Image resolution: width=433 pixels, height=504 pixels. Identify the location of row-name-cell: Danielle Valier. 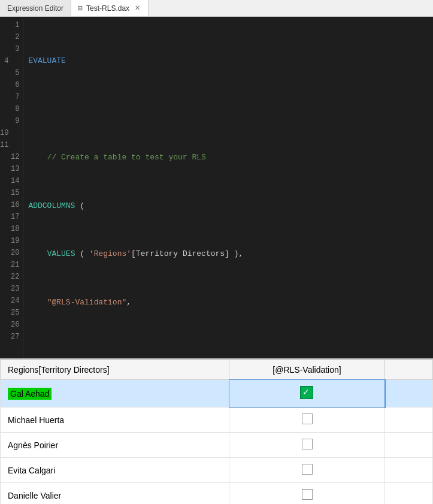
(115, 494).